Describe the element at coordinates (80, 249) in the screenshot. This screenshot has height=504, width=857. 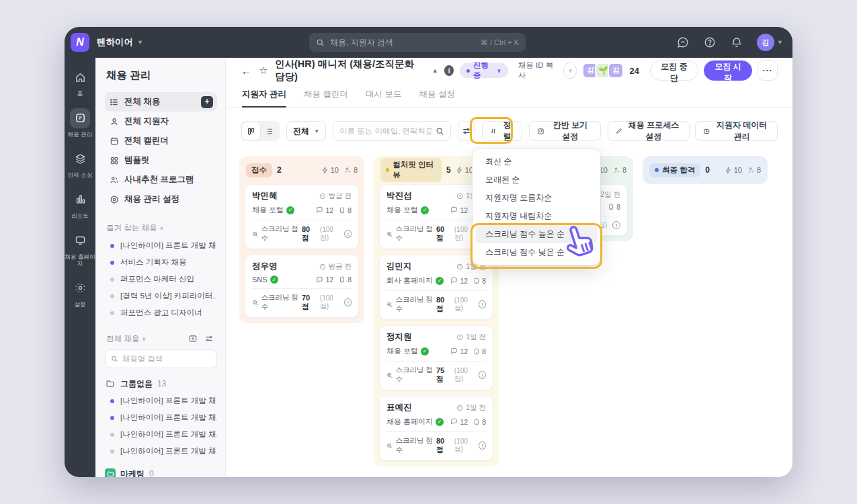
I see `rail-item-career-site: 채용 홈페이지` at that location.